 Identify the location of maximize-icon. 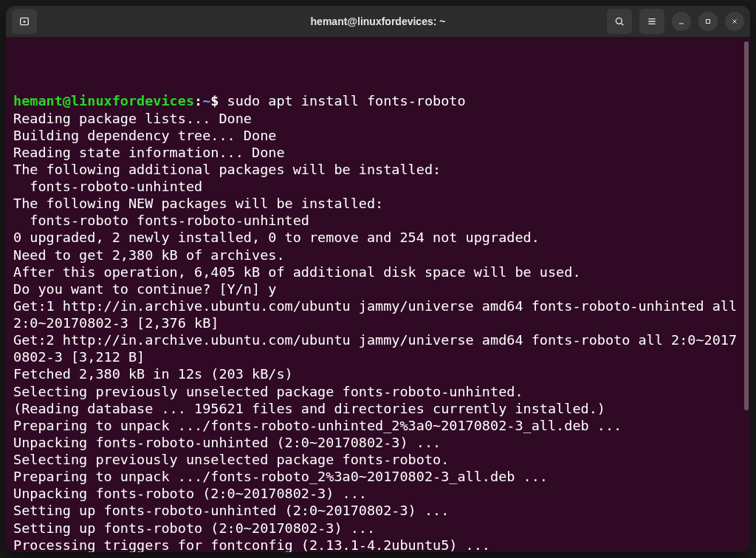
(708, 21).